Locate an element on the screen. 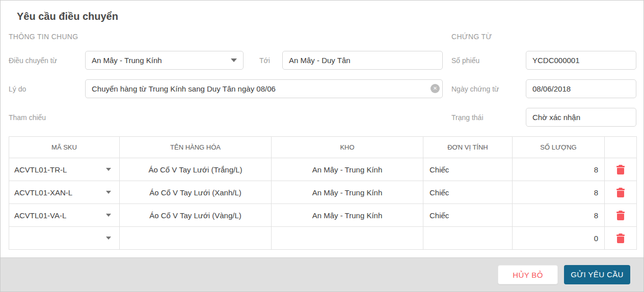 The width and height of the screenshot is (644, 292). table-row: ACVTL01-TR-L Áo Cổ V Tay Lưới (Trắng/L) … is located at coordinates (323, 170).